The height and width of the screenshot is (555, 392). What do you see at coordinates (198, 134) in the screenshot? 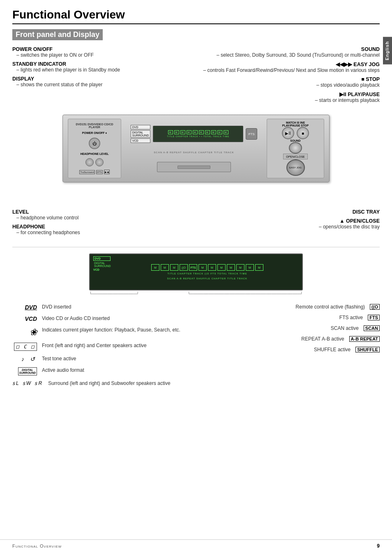
I see `display-screen: M M M M M M M M M M` at bounding box center [198, 134].